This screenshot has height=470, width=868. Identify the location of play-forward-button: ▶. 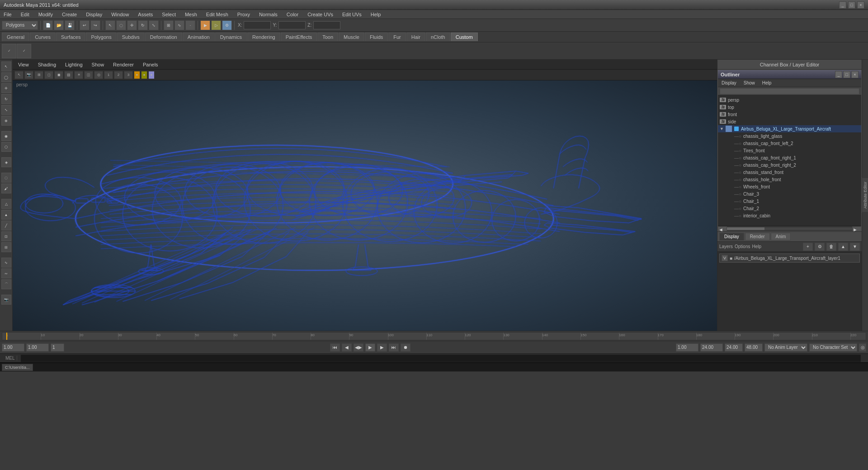
(370, 348).